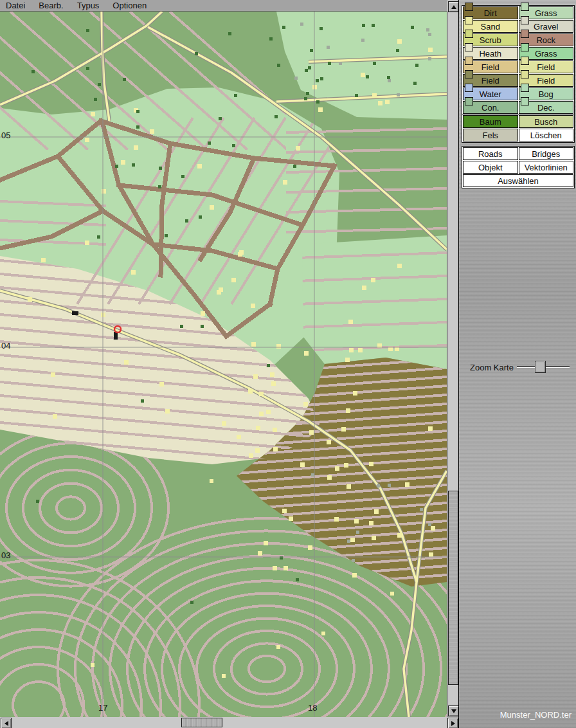  I want to click on arrow-down-icon, so click(454, 711).